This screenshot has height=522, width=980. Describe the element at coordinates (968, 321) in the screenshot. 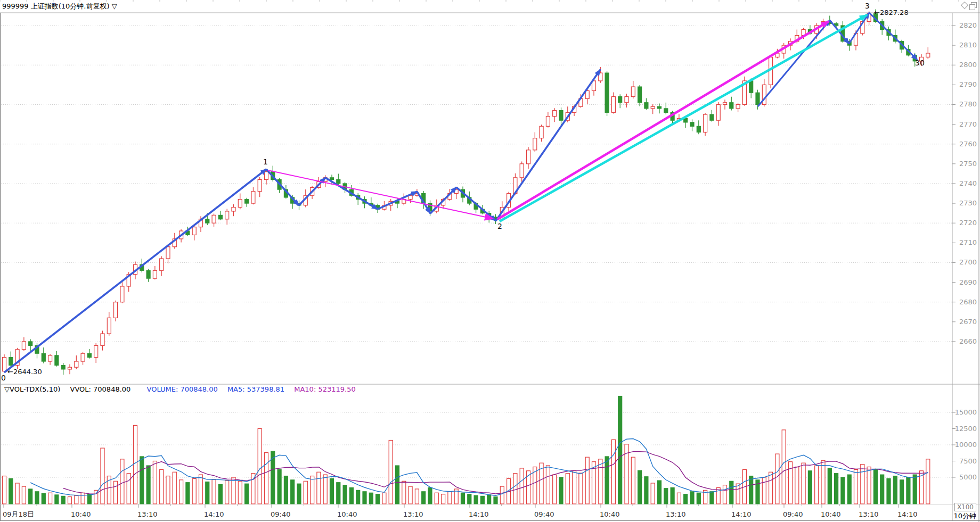

I see `price-axis-label: 2670` at that location.